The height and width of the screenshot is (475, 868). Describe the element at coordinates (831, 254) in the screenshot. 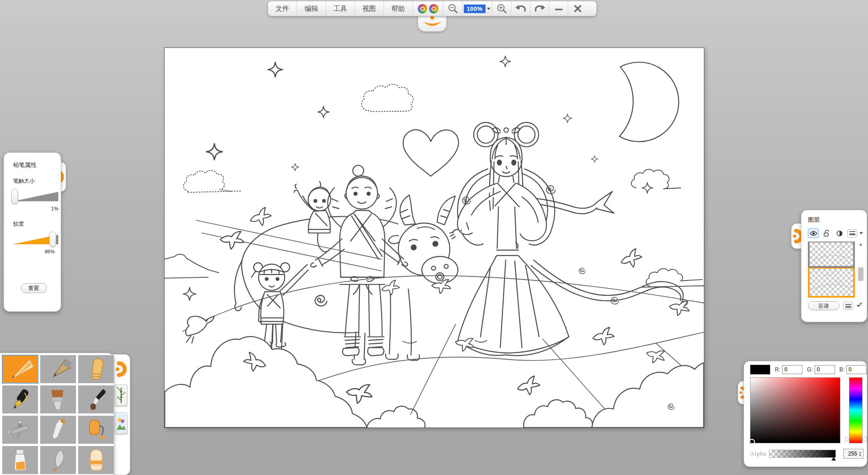

I see `layer-top-preview` at that location.